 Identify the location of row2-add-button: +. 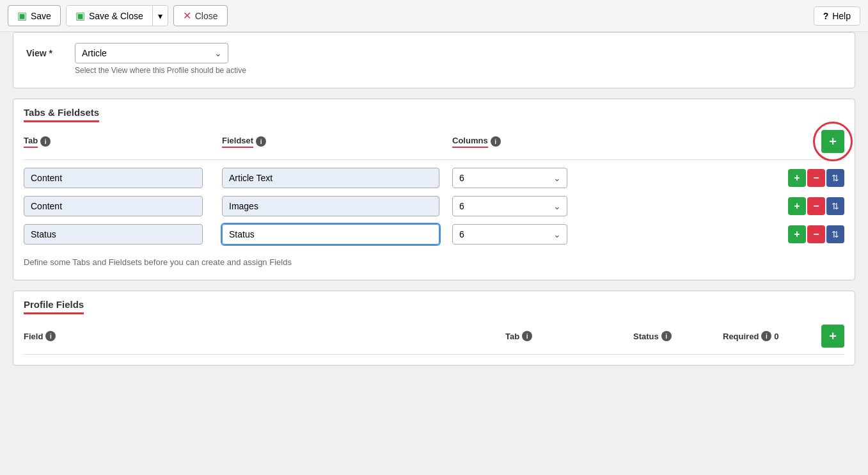
(797, 206).